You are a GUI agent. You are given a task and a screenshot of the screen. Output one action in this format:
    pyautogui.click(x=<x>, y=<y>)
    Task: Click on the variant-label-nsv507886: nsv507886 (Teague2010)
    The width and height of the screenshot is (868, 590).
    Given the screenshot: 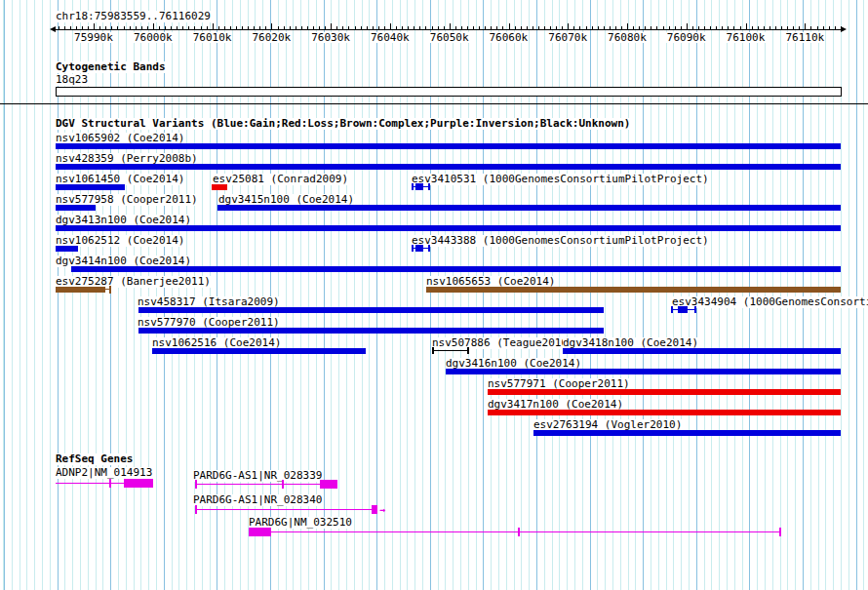 What is the action you would take?
    pyautogui.click(x=503, y=343)
    